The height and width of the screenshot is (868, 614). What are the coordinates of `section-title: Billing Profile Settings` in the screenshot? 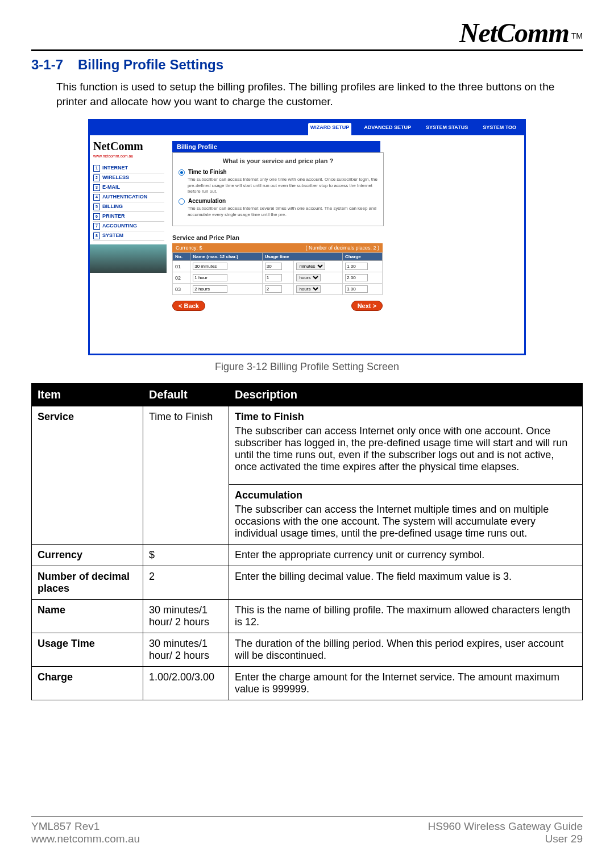 It's located at (151, 65).